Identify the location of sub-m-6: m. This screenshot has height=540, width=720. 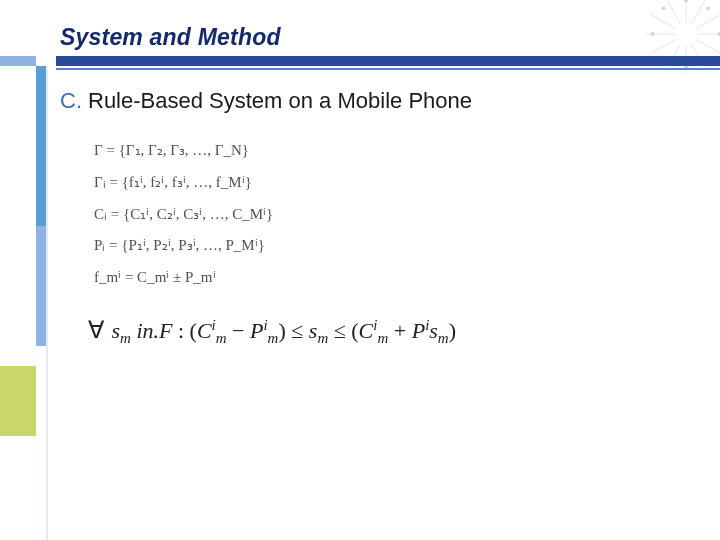
(444, 338).